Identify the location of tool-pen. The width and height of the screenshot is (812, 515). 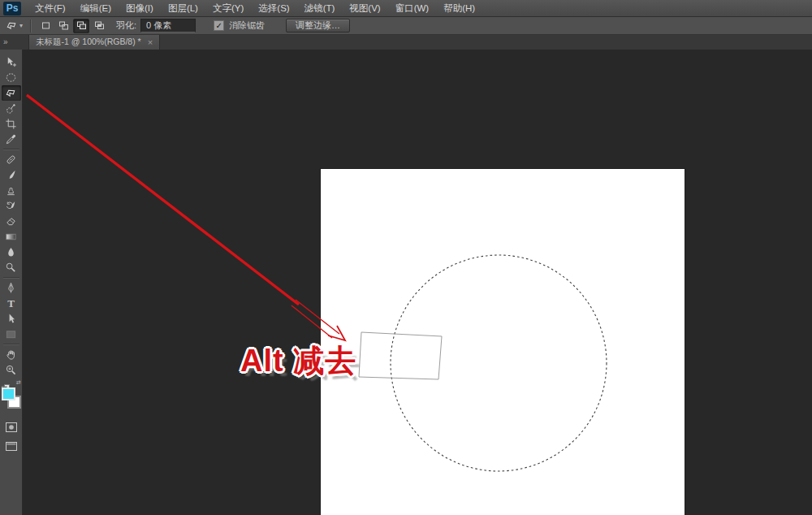
(11, 288).